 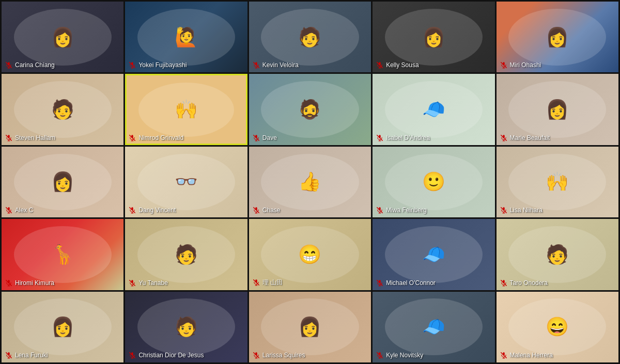 What do you see at coordinates (63, 327) in the screenshot?
I see `participant-cell-21: 👩 Lena Furuki` at bounding box center [63, 327].